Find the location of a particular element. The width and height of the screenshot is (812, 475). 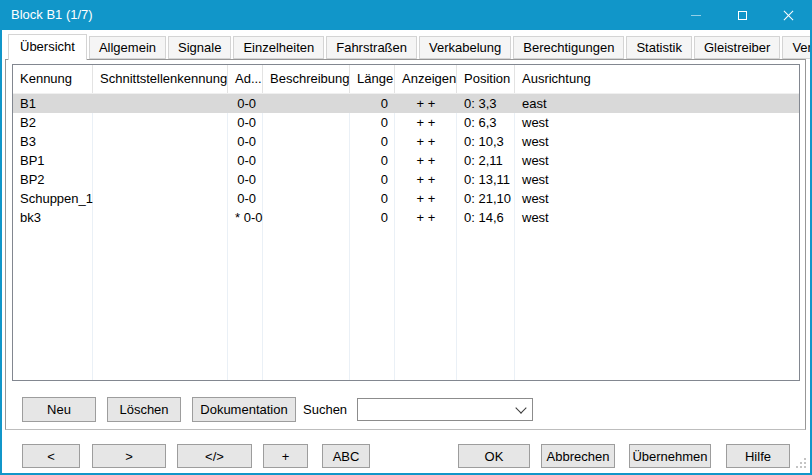

column-header-kennung: Kennung is located at coordinates (53, 79).